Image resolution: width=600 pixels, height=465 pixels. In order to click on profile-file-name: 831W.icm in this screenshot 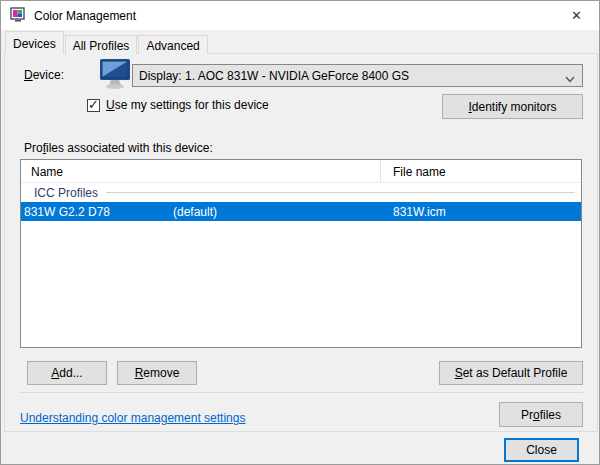, I will do `click(420, 212)`.